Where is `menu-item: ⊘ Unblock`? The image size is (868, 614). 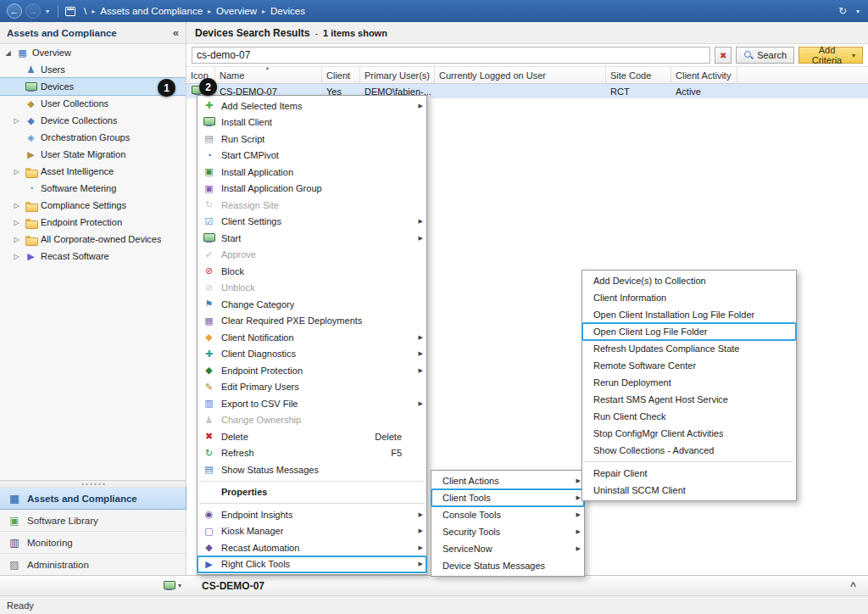
menu-item: ⊘ Unblock is located at coordinates (312, 288).